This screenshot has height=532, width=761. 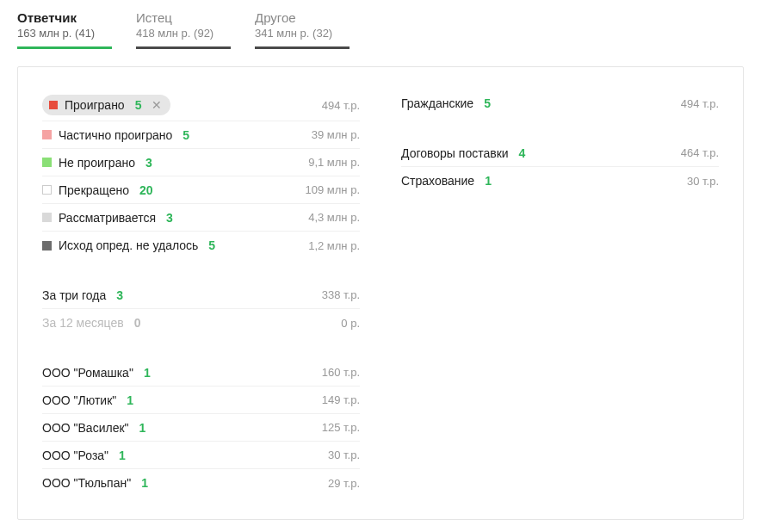 What do you see at coordinates (201, 135) in the screenshot?
I see `outcome-row: Частично проиграно 5 39 млн р.` at bounding box center [201, 135].